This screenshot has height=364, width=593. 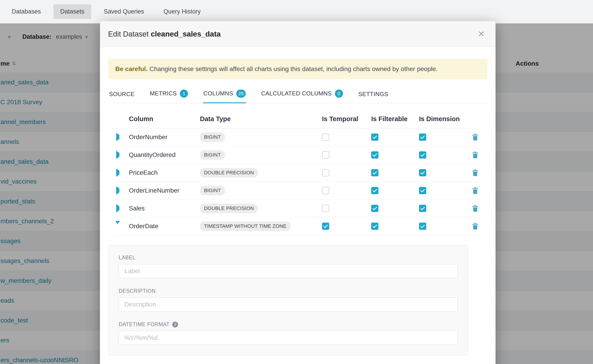 What do you see at coordinates (261, 119) in the screenshot?
I see `data-type-header: Data Type` at bounding box center [261, 119].